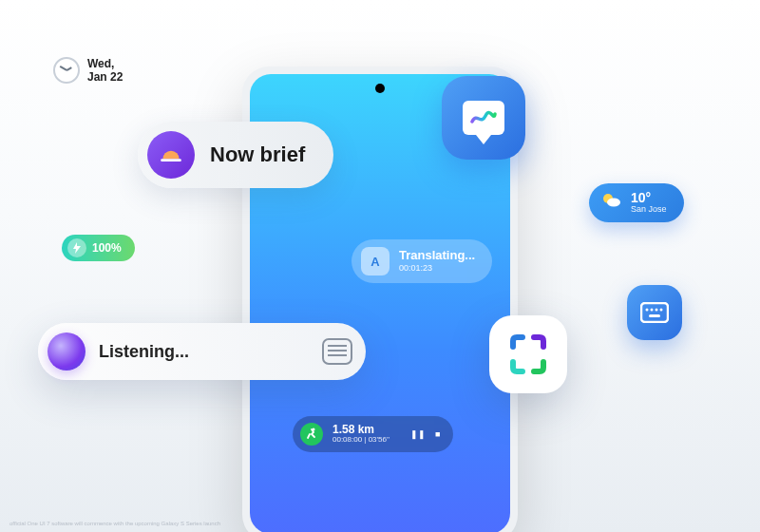  Describe the element at coordinates (422, 261) in the screenshot. I see `translating-pill: A Translating... 00:01:23` at that location.